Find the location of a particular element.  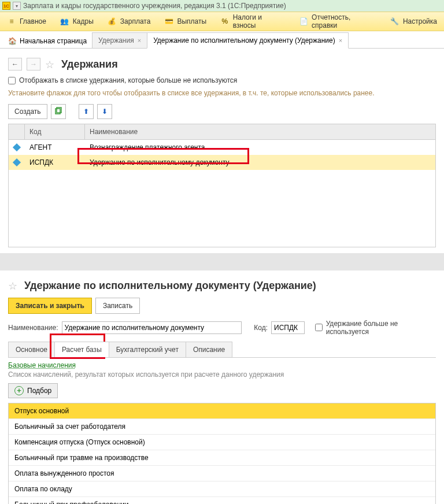

col-type is located at coordinates (17, 132).